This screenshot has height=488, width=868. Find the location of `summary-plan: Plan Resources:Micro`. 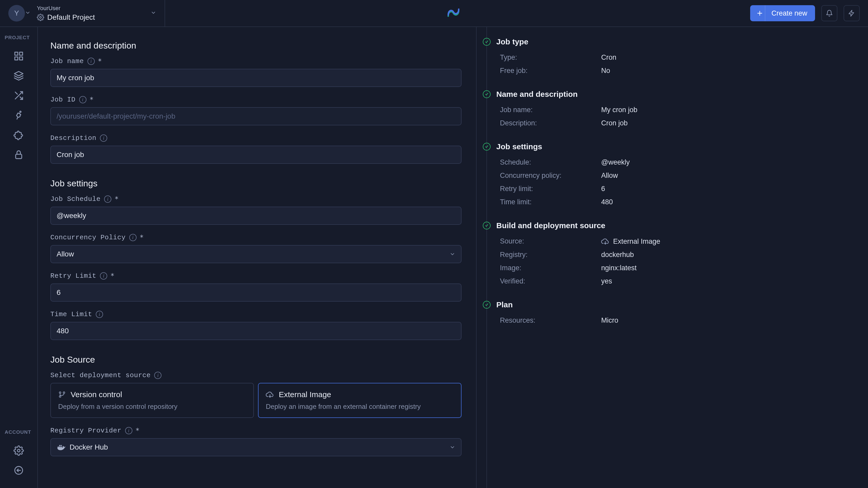

summary-plan: Plan Resources:Micro is located at coordinates (672, 320).